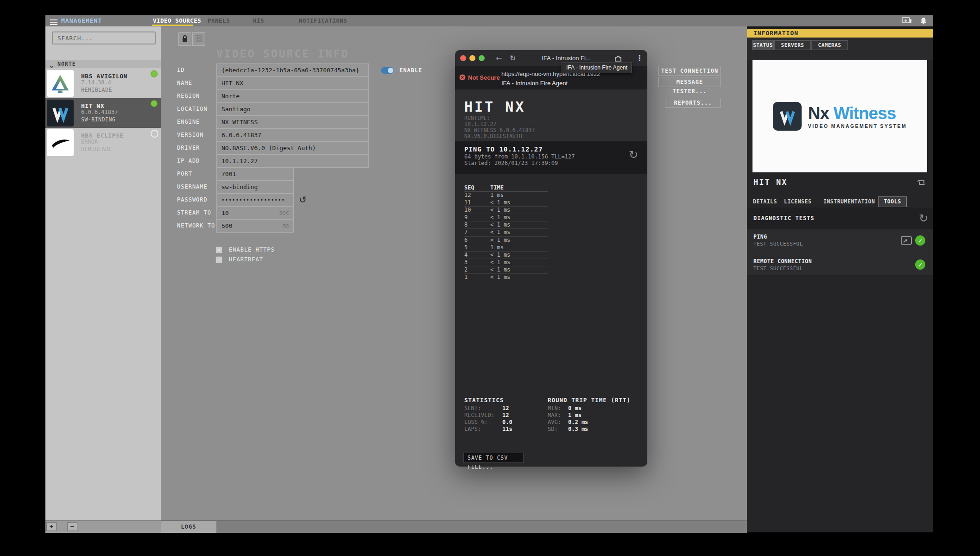 The width and height of the screenshot is (980, 556). I want to click on test-connection-button: TEST CONNECTION, so click(689, 71).